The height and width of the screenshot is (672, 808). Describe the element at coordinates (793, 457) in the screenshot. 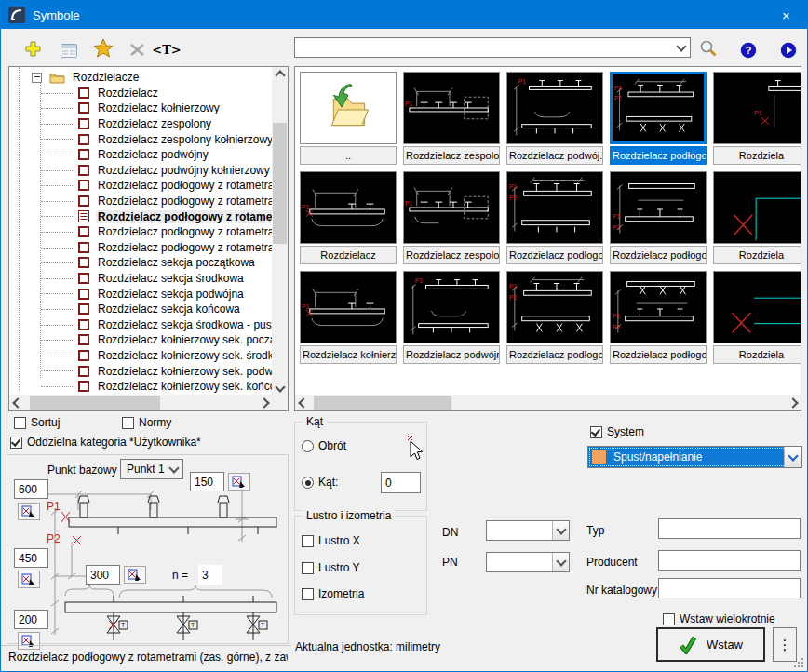

I see `system-dropdown-button` at that location.